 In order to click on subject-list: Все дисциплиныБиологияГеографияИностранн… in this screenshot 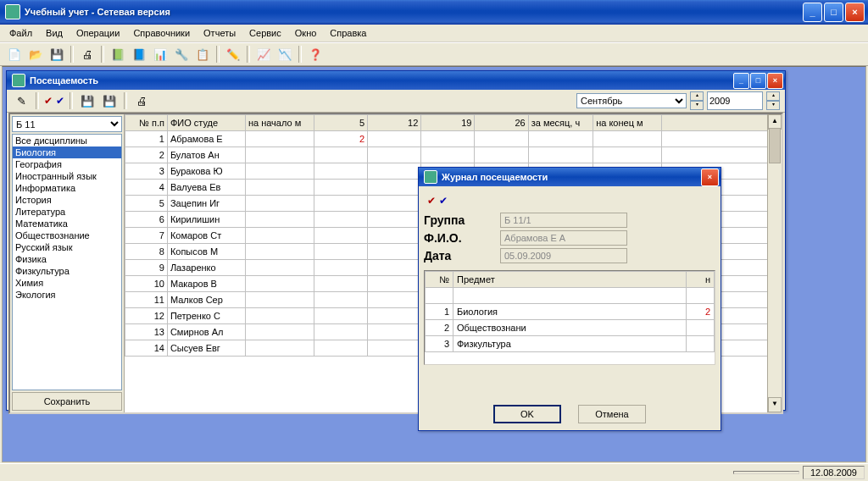, I will do `click(67, 263)`.